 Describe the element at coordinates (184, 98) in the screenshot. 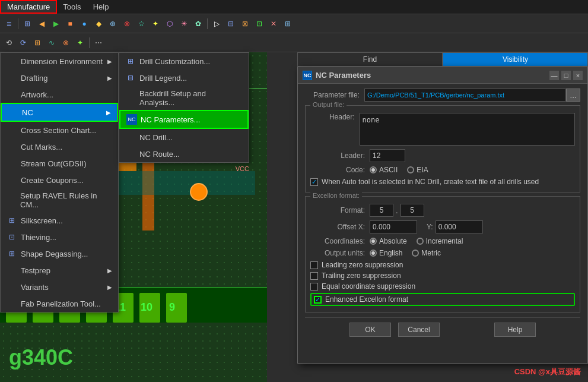

I see `submenu-backdrill: Backdrill Setup and Analysis...` at that location.